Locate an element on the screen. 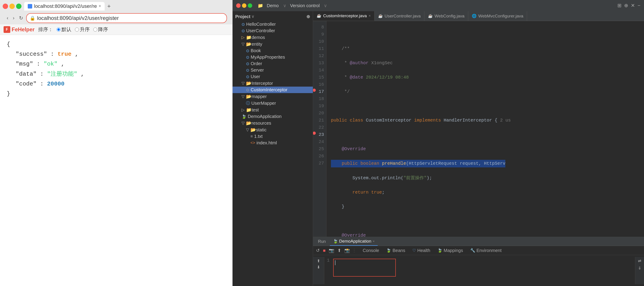 The height and width of the screenshot is (286, 644). console-content: 1 is located at coordinates (480, 271).